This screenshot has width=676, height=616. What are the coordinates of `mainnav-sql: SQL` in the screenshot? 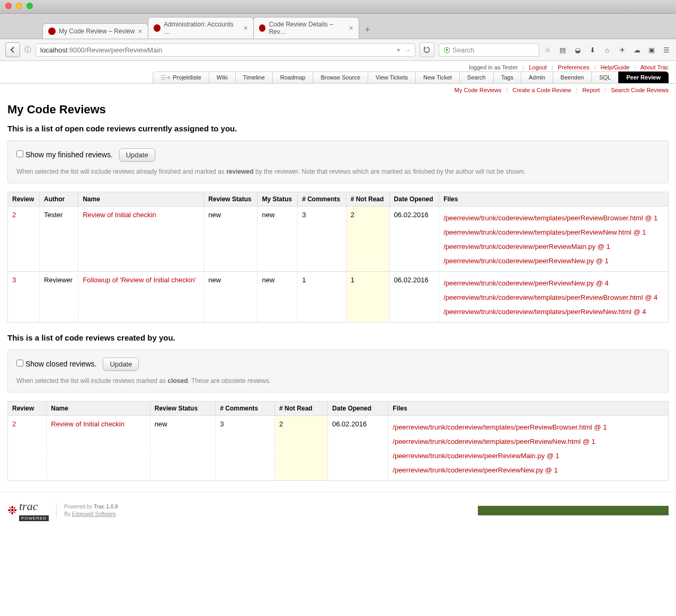 It's located at (605, 77).